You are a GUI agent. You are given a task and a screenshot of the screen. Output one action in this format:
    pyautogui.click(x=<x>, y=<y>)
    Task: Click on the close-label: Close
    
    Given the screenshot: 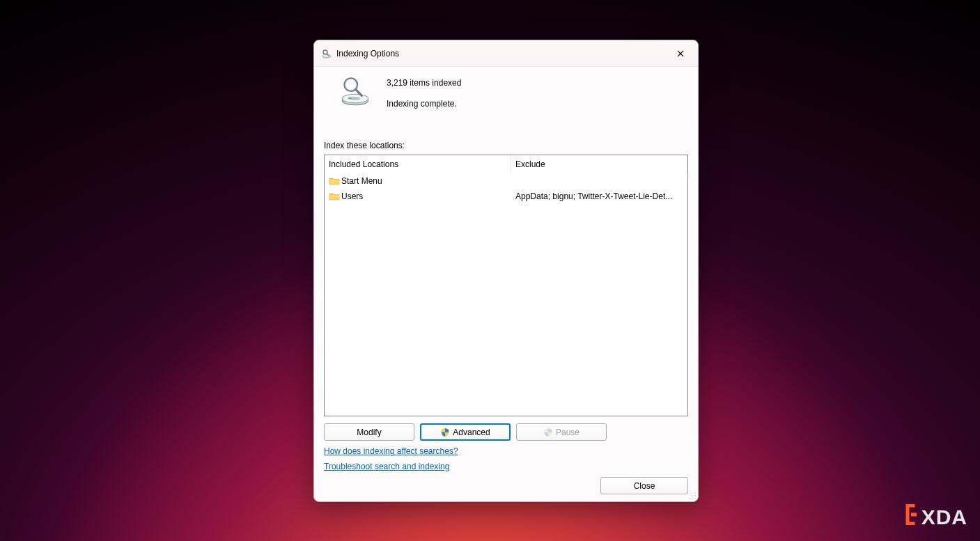 What is the action you would take?
    pyautogui.click(x=645, y=486)
    